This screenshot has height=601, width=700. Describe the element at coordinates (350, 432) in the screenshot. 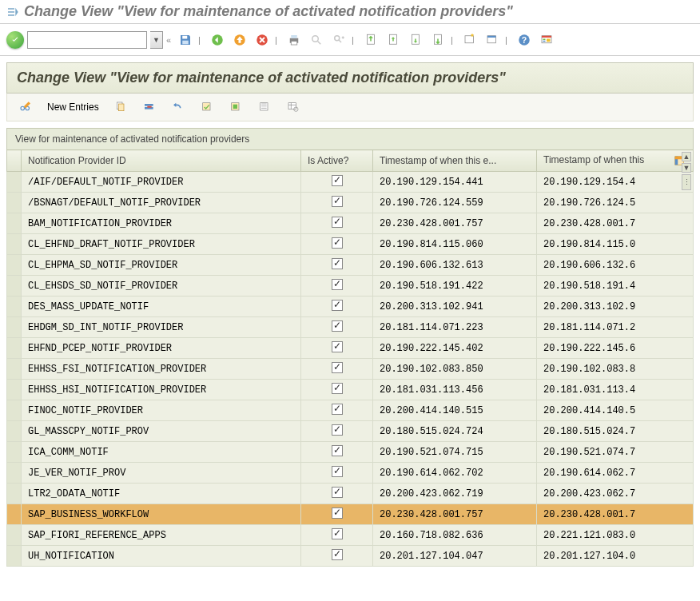

I see `table-row: GL_MASSCPY_NOTIF_PROV20.180.515.024.7242…` at that location.